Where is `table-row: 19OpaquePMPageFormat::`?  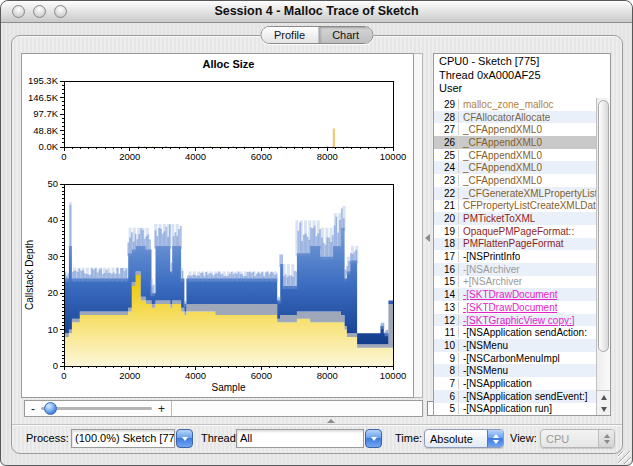 table-row: 19OpaquePMPageFormat:: is located at coordinates (515, 232).